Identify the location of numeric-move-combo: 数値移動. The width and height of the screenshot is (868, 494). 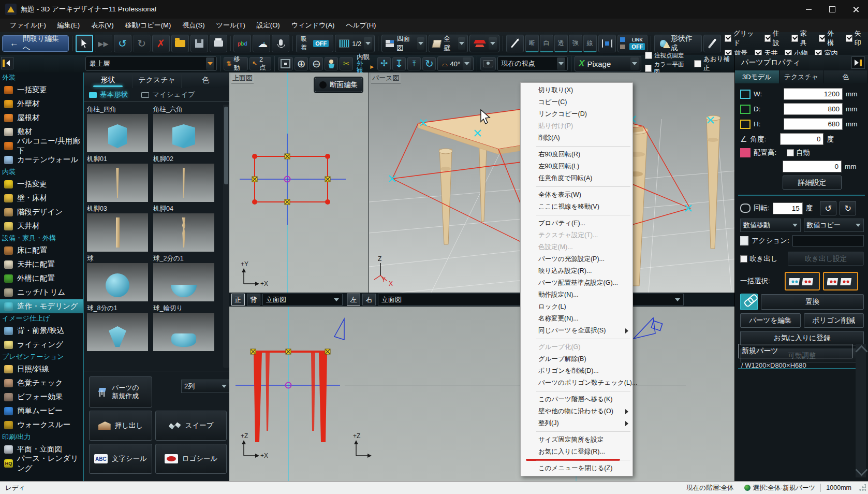
(770, 225).